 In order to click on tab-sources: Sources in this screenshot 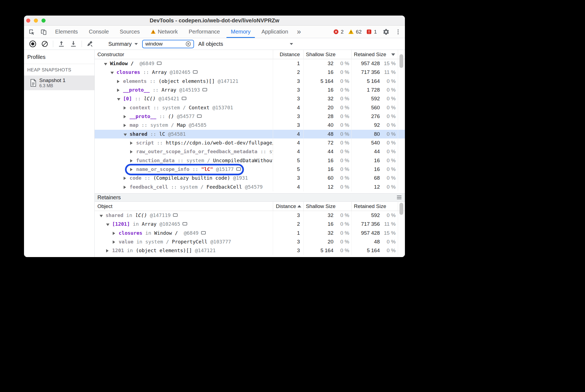, I will do `click(130, 32)`.